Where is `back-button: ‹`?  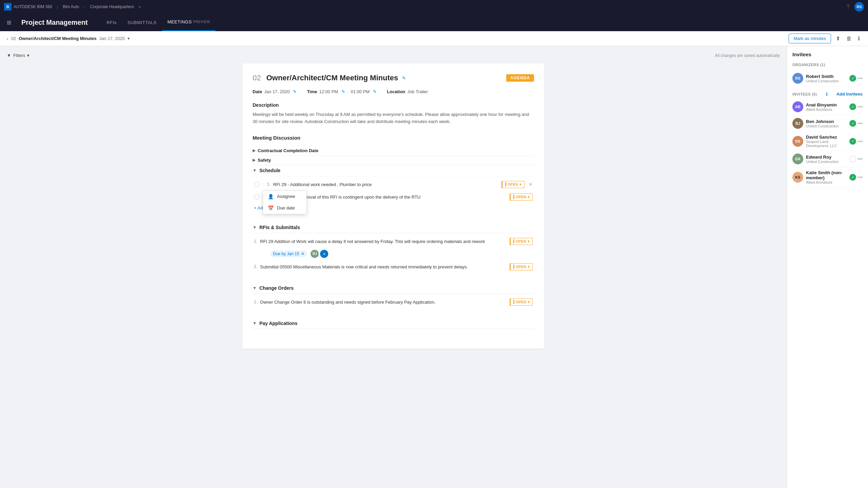
back-button: ‹ is located at coordinates (7, 39).